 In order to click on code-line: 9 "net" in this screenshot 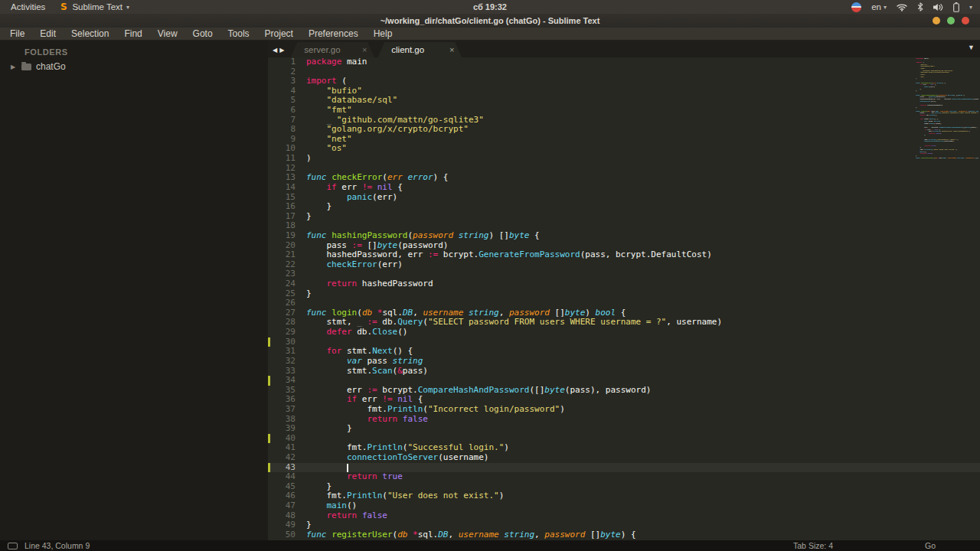, I will do `click(624, 139)`.